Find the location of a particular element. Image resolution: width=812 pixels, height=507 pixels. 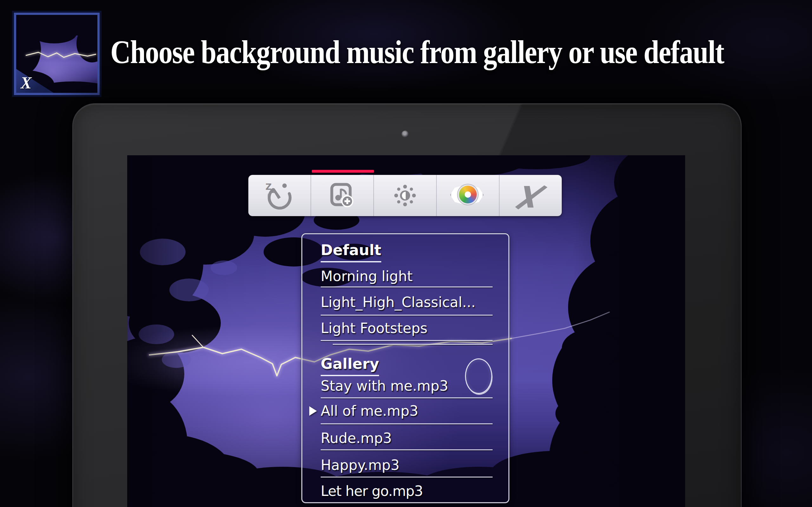

menu-item-happy: Happy.mp3 is located at coordinates (360, 465).